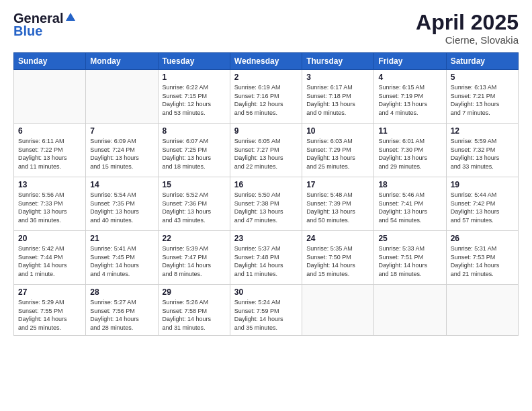 This screenshot has height=411, width=532. Describe the element at coordinates (482, 204) in the screenshot. I see `calendar-cell: 19Sunrise: 5:44 AM Sunset: 7:42 PM Dayli…` at that location.